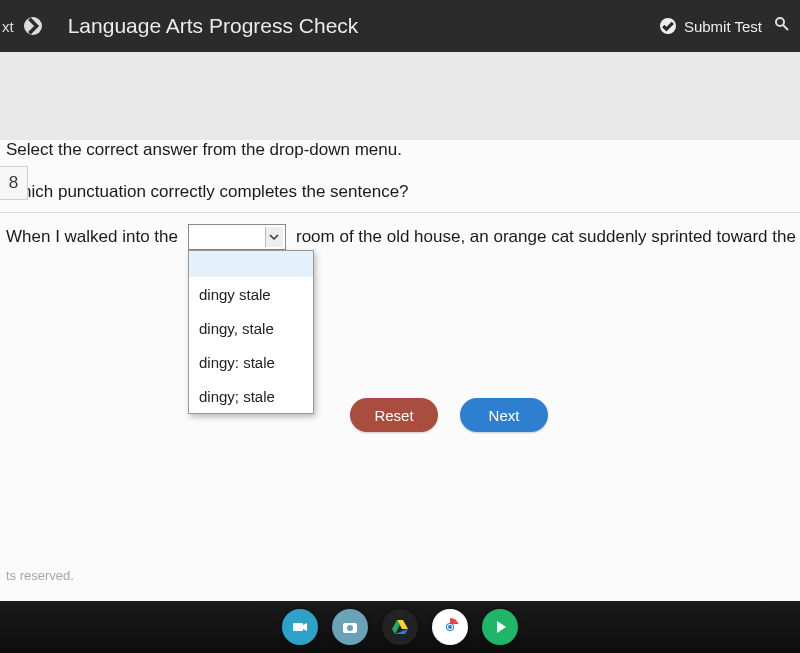  Describe the element at coordinates (400, 212) in the screenshot. I see `divider` at that location.